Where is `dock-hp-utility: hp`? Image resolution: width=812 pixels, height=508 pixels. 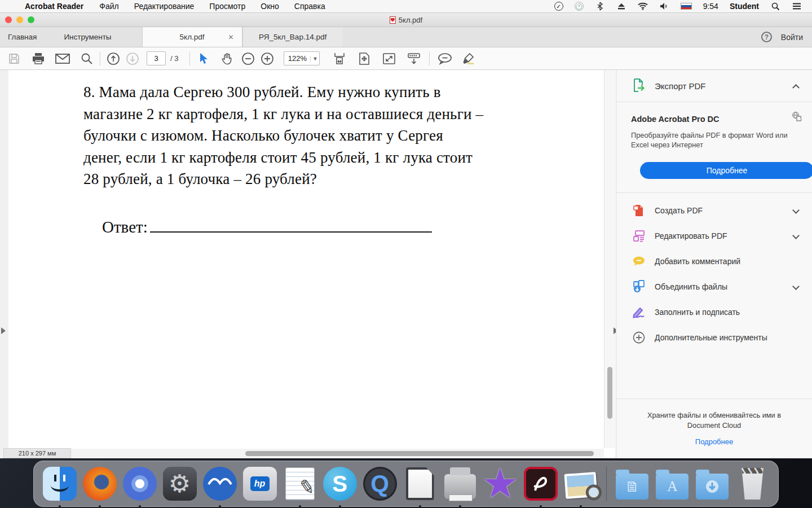
dock-hp-utility: hp is located at coordinates (259, 484).